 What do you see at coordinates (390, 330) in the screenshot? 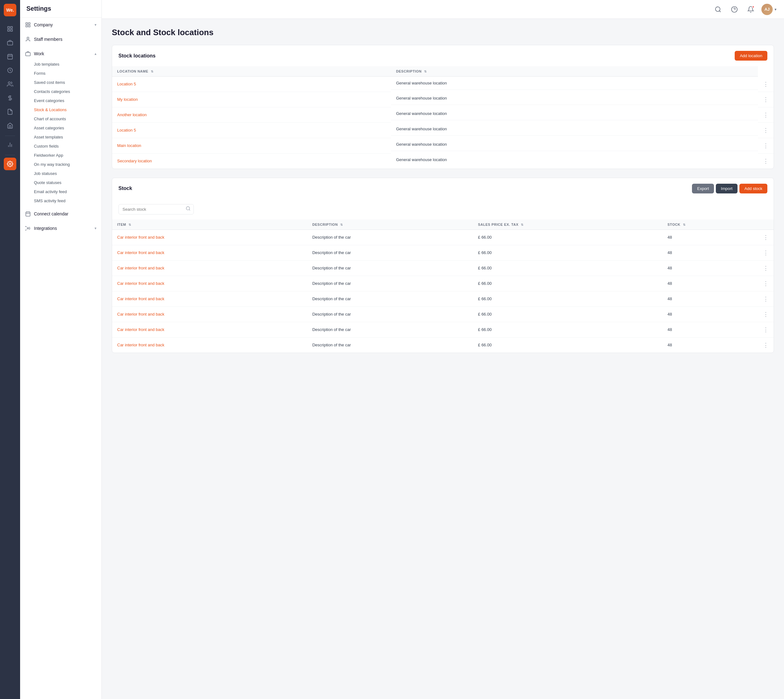
I see `stock-desc-cell: Description of the car` at bounding box center [390, 330].